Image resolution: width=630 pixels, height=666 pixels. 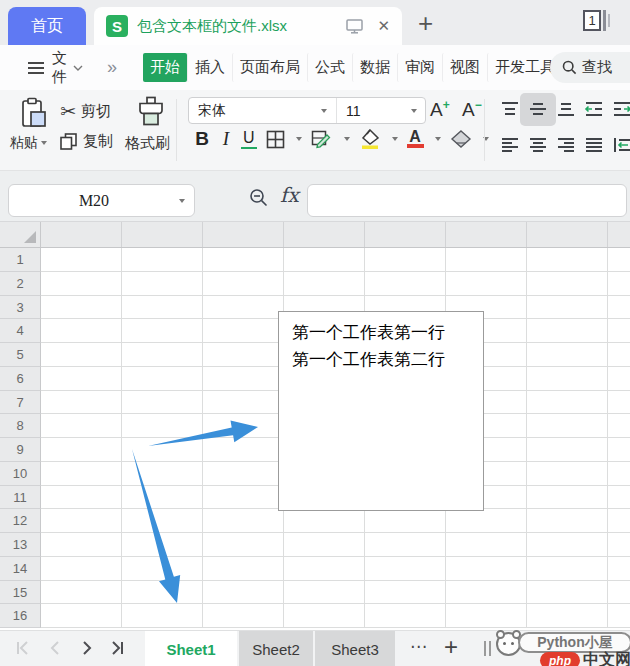 I want to click on decrease-indent-icon, so click(x=594, y=109).